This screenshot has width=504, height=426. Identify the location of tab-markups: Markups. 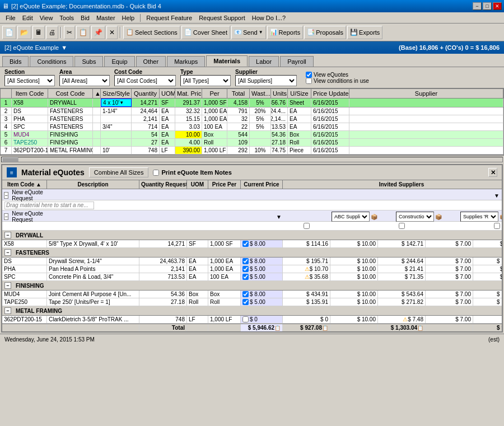
(186, 62).